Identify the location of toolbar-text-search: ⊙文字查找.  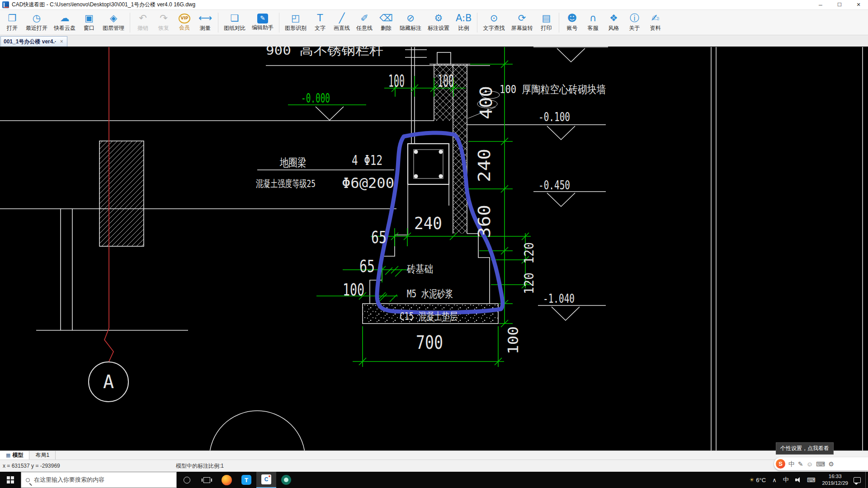
(494, 23).